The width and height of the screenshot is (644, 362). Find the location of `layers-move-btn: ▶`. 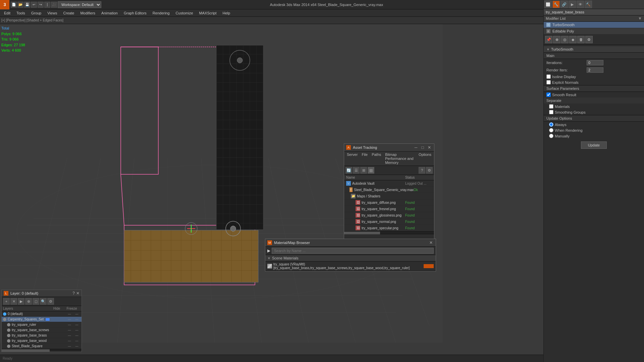

layers-move-btn: ▶ is located at coordinates (21, 301).